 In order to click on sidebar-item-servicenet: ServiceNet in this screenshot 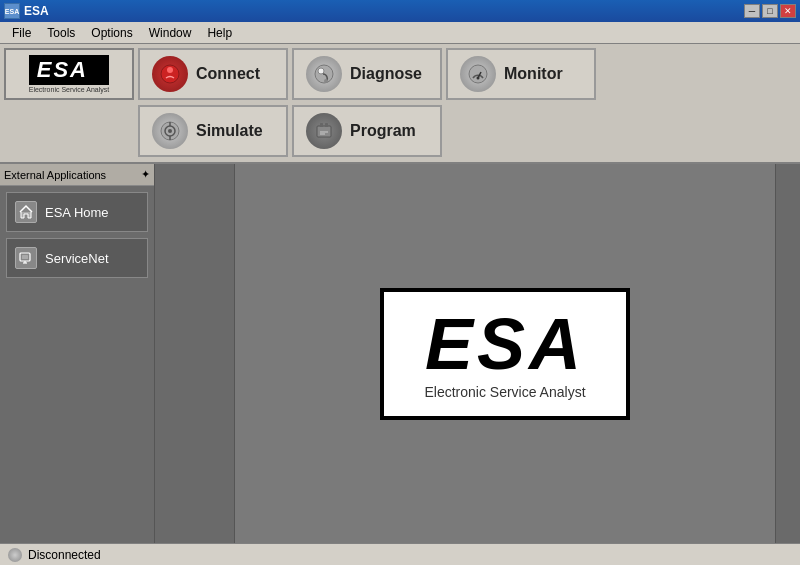, I will do `click(77, 258)`.